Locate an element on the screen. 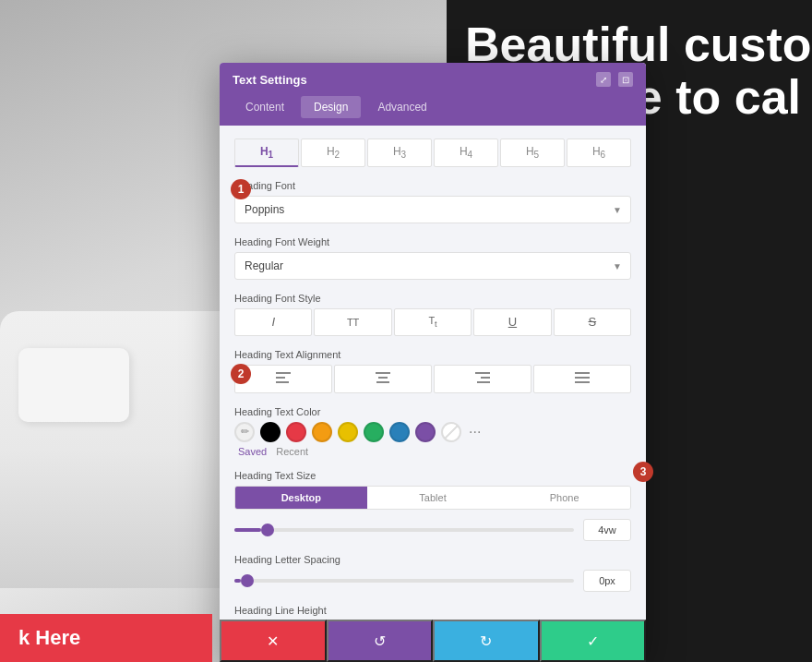  heading-tabs: H1 H2 H3 H4 H5 H6 is located at coordinates (433, 153).